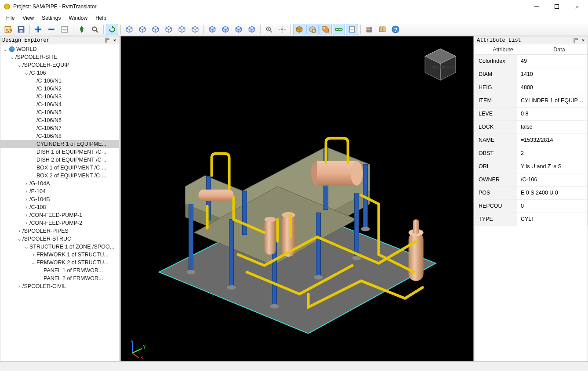  What do you see at coordinates (11, 18) in the screenshot?
I see `menu-file: File` at bounding box center [11, 18].